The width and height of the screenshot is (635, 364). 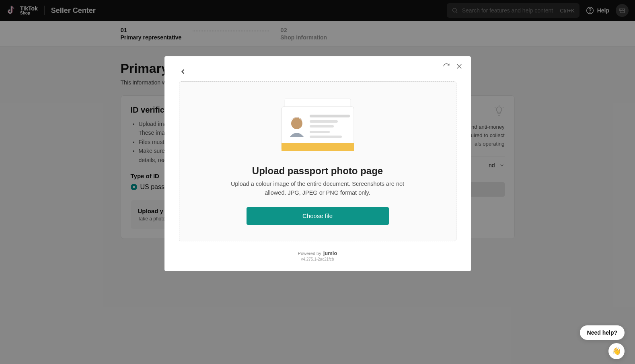 What do you see at coordinates (617, 351) in the screenshot?
I see `wave-icon: 👋` at bounding box center [617, 351].